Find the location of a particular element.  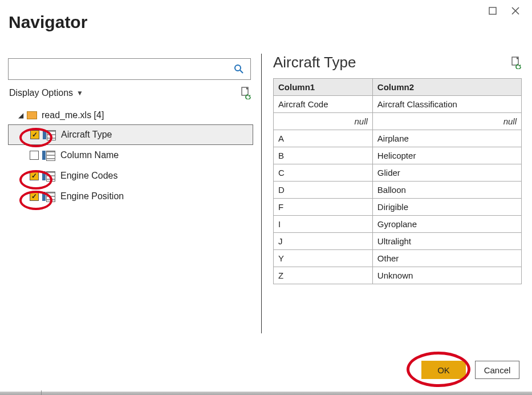

tree-file-root: ◢ read_me.xls [4] is located at coordinates (131, 115).